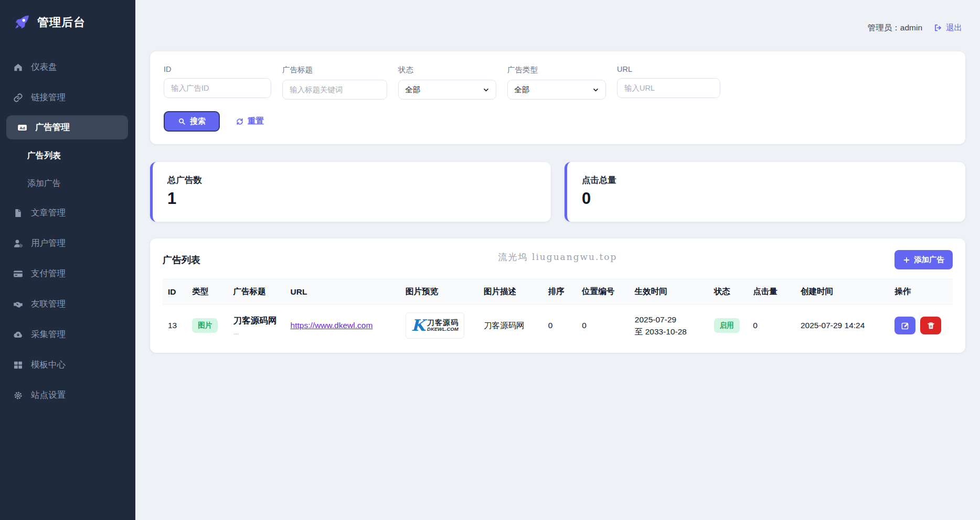 The image size is (980, 520). What do you see at coordinates (558, 312) in the screenshot?
I see `ad-table: ID 类型 广告标题 URL 图片预览 图片描述 排序 位置编号 生效时间 状态…` at bounding box center [558, 312].